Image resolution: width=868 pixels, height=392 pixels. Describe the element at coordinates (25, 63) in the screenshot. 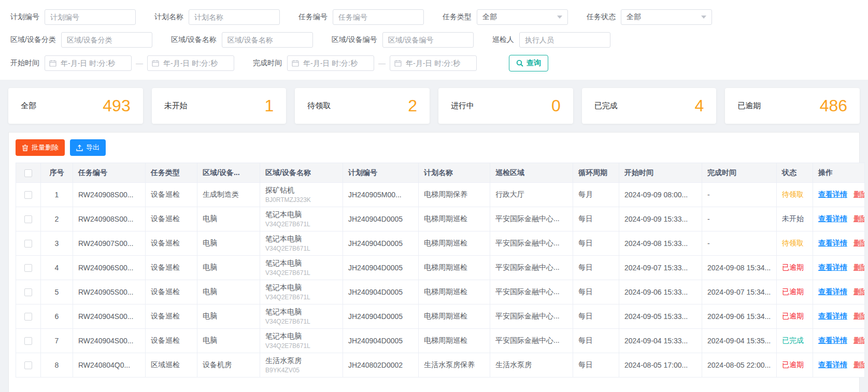

I see `start-time-label: 开始时间` at that location.